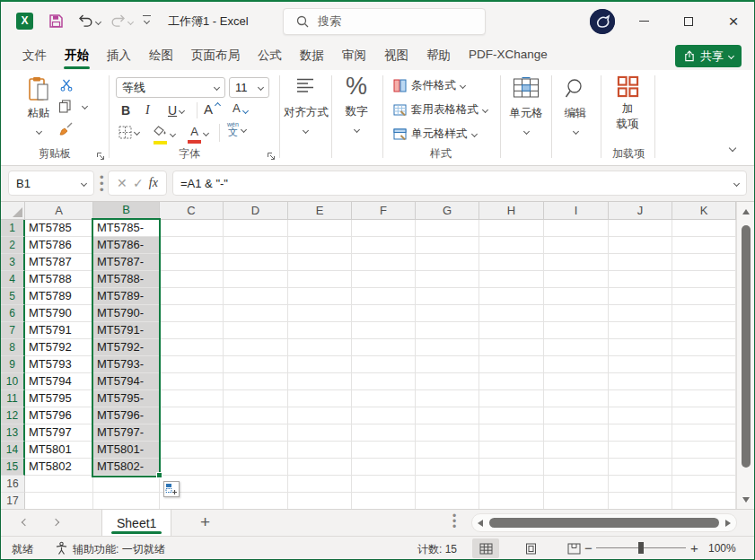 The width and height of the screenshot is (755, 560). Describe the element at coordinates (250, 88) in the screenshot. I see `font-size-select: 11` at that location.